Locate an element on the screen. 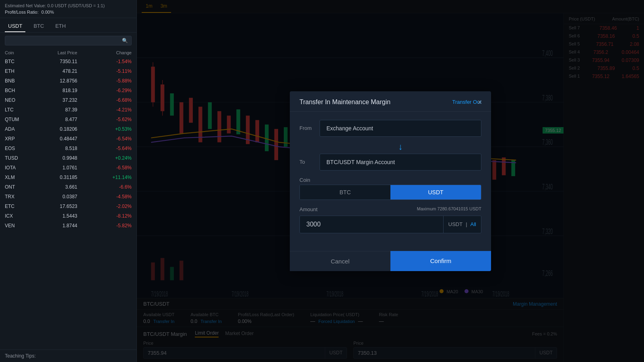 This screenshot has width=644, height=362. coin-tab-row: USDT BTC ETH is located at coordinates (68, 25).